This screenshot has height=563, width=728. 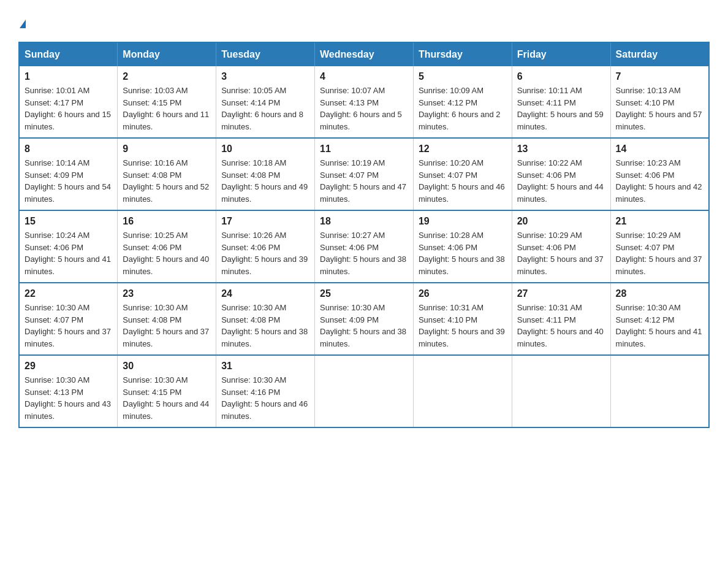 What do you see at coordinates (659, 54) in the screenshot?
I see `weekday-header-saturday: Saturday` at bounding box center [659, 54].